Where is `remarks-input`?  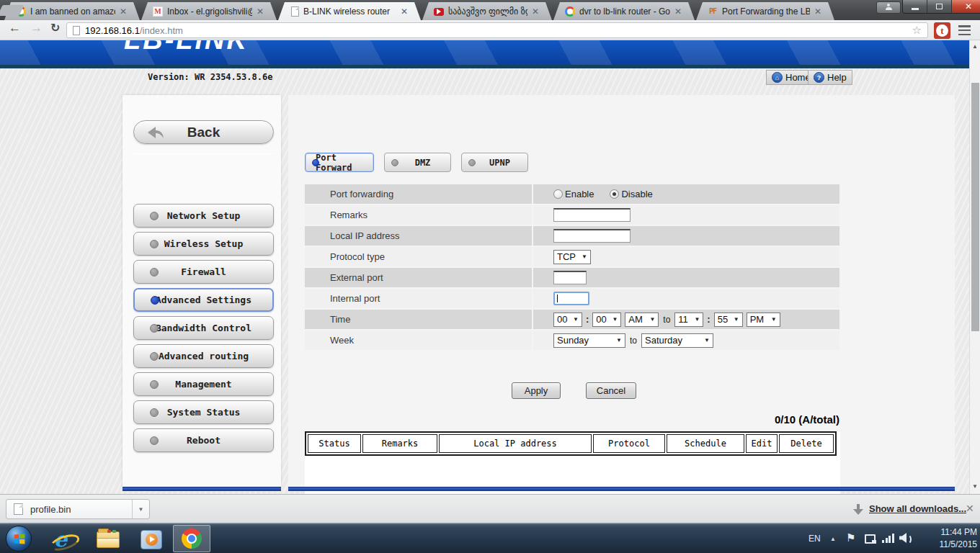 remarks-input is located at coordinates (592, 215).